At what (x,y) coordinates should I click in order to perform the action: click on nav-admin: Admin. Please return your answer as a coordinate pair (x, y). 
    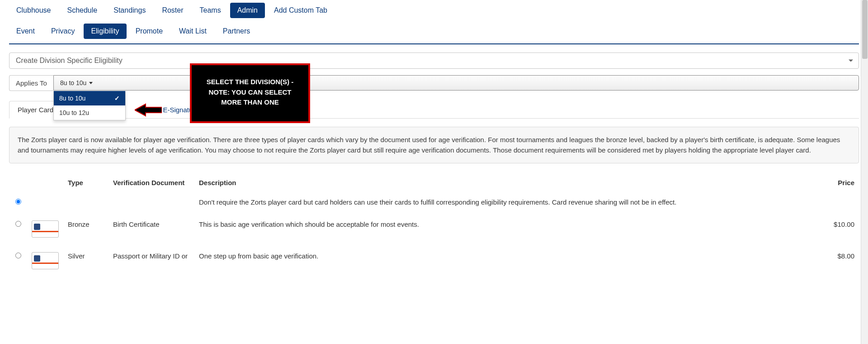
    Looking at the image, I should click on (248, 10).